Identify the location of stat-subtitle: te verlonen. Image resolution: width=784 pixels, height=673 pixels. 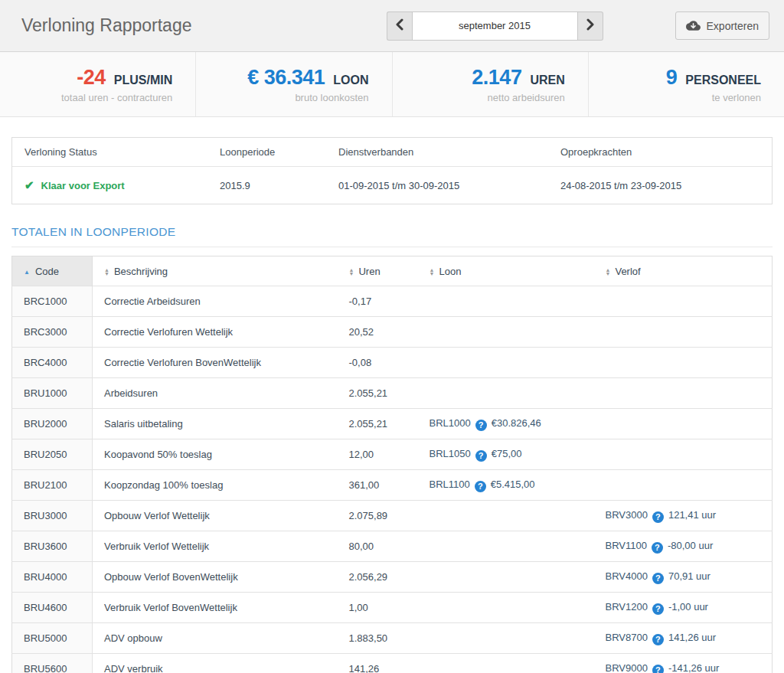
(737, 98).